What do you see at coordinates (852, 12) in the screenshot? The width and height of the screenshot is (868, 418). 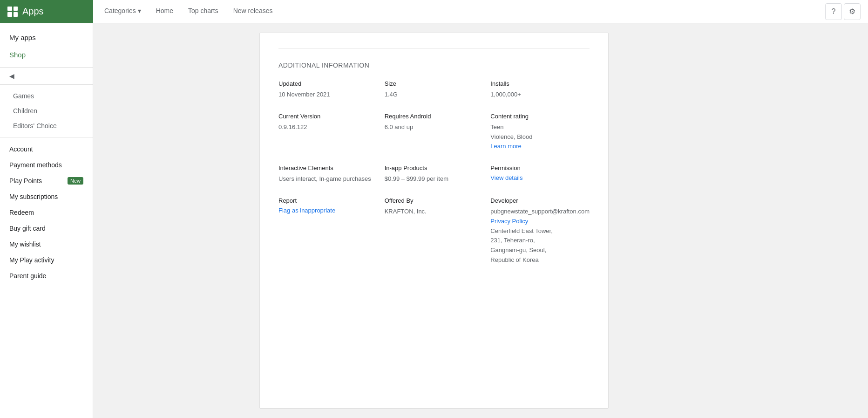 I see `settings-button: ⚙` at bounding box center [852, 12].